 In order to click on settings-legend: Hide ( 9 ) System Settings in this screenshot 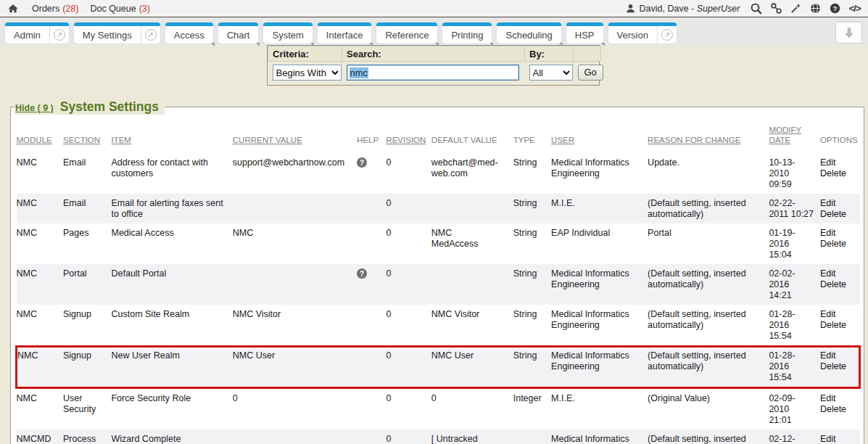, I will do `click(90, 107)`.